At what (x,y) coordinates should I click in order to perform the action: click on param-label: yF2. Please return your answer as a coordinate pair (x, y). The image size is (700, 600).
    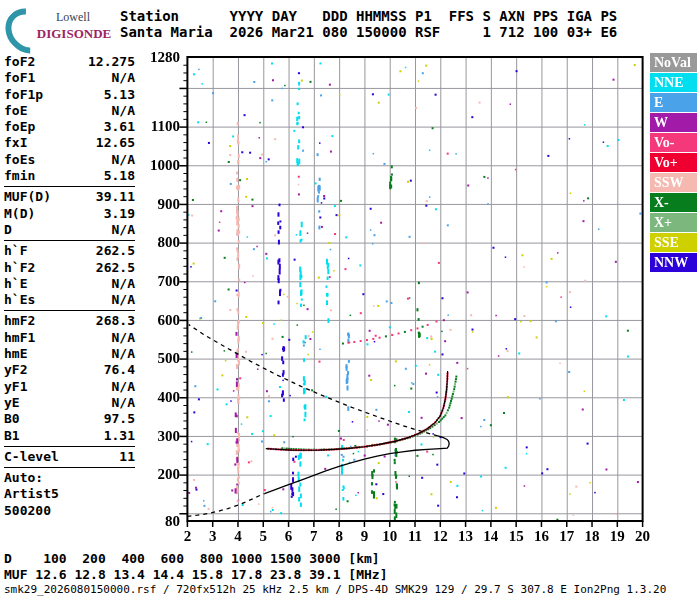
    Looking at the image, I should click on (16, 370).